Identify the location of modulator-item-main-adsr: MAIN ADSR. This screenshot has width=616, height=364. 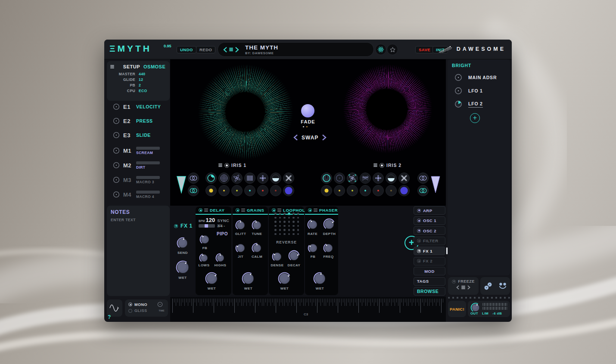
(479, 77).